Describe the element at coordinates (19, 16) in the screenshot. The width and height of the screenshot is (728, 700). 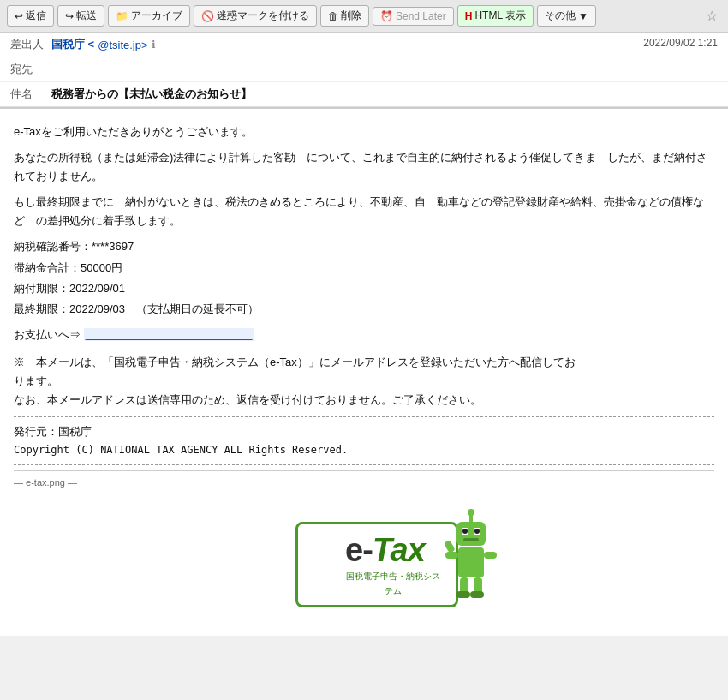
I see `reply-icon: ↩` at that location.